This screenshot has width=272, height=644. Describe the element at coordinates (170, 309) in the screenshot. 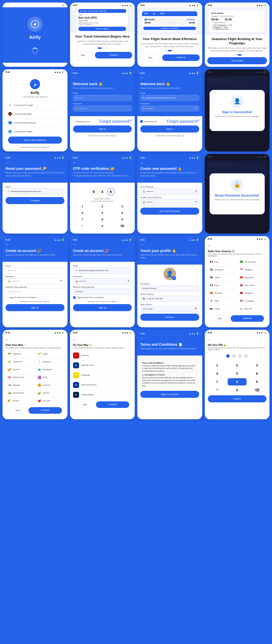

I see `dob-input: 12/27/1995 📅` at that location.